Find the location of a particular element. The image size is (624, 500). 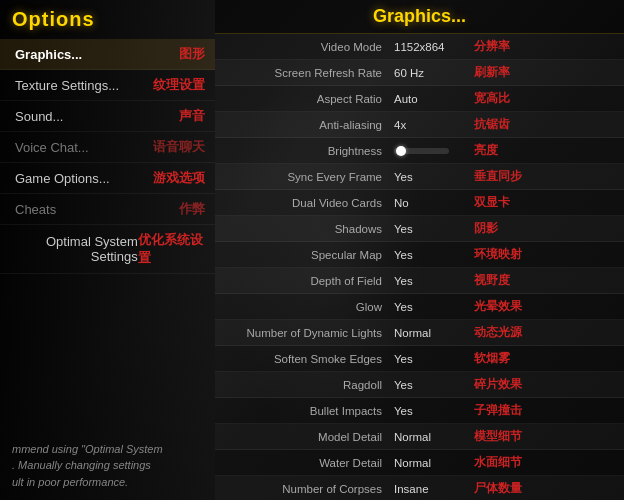

setting-value-8: Yes is located at coordinates (430, 255).